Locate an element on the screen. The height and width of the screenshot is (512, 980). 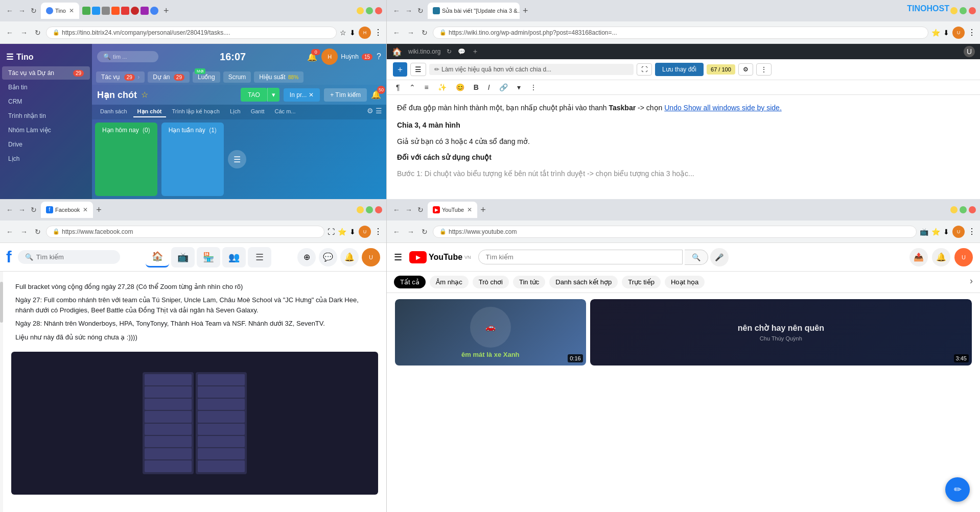
fb-minimize is located at coordinates (360, 210).